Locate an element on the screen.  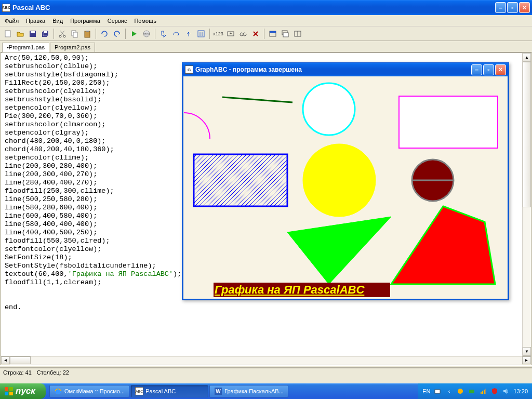
run-icon is located at coordinates (134, 34).